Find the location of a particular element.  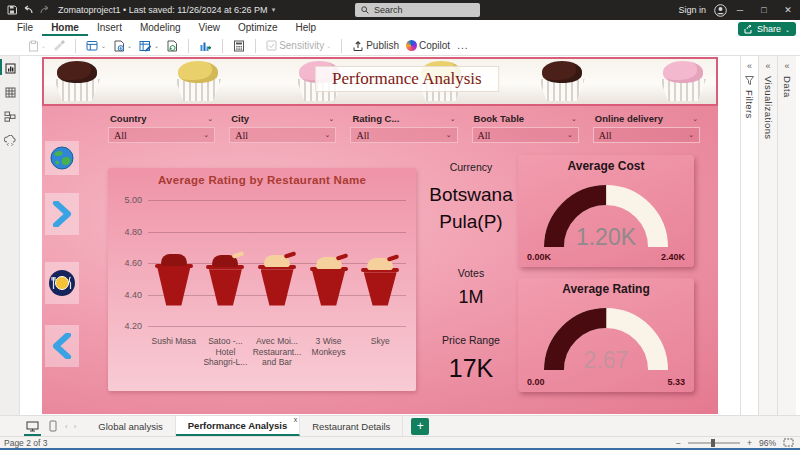

table-view-button is located at coordinates (10, 92).